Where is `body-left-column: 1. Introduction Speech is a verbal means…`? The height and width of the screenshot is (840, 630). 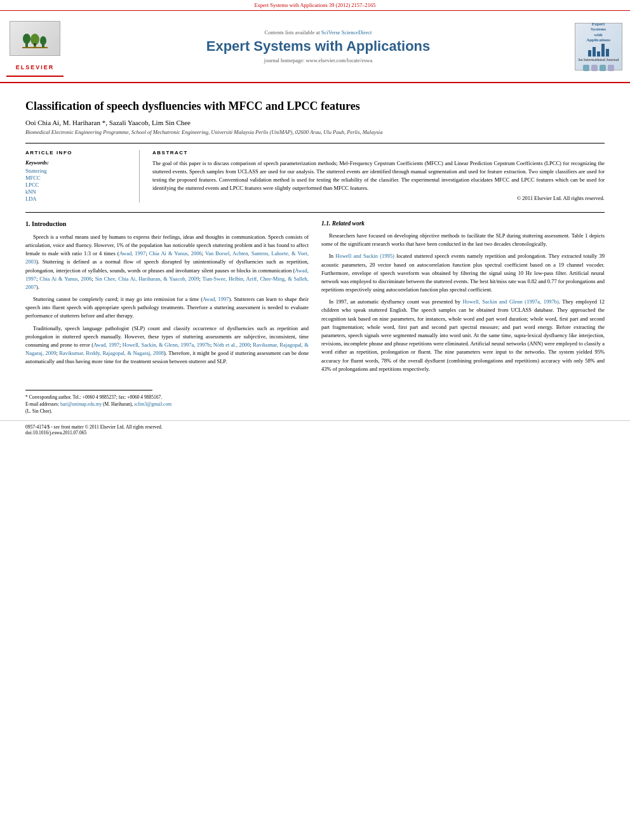 body-left-column: 1. Introduction Speech is a verbal means… is located at coordinates (167, 298).